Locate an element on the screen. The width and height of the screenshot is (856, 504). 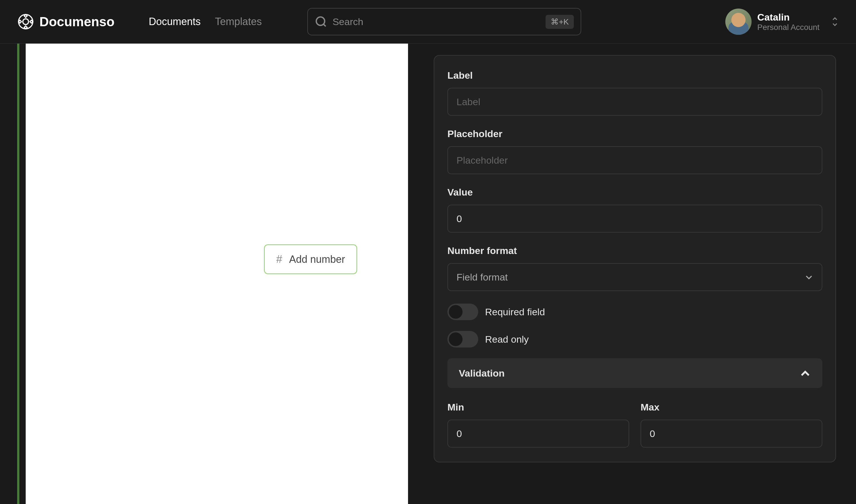
avatar is located at coordinates (738, 22).